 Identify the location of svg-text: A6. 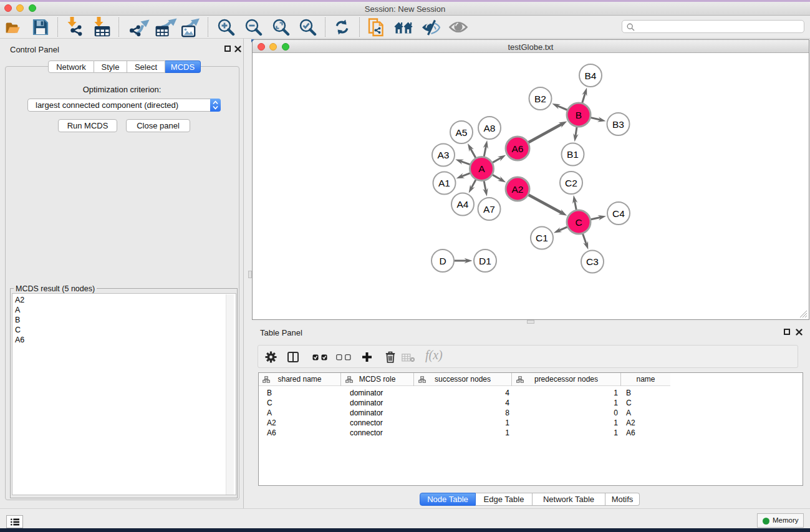
(518, 148).